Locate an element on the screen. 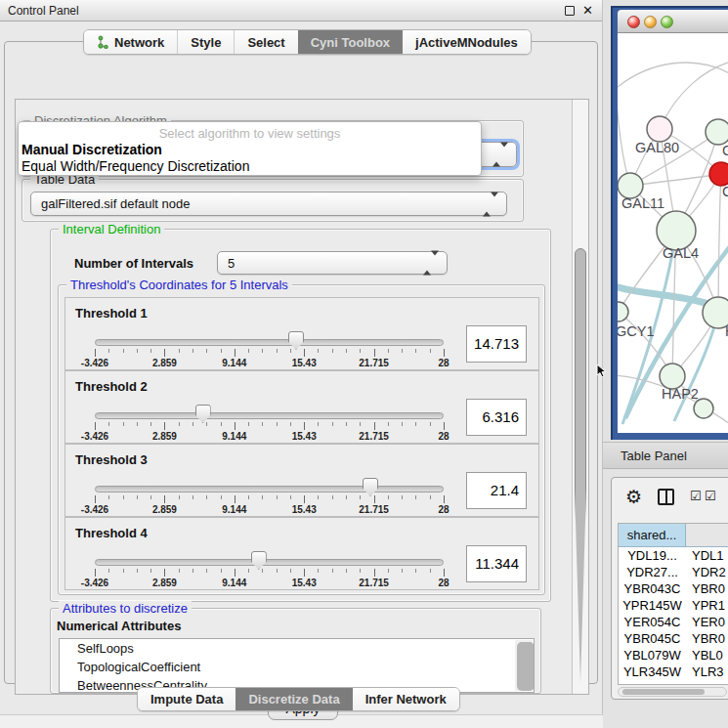 This screenshot has height=728, width=728. control-panel-titlebar: Control Panel ✕ is located at coordinates (301, 11).